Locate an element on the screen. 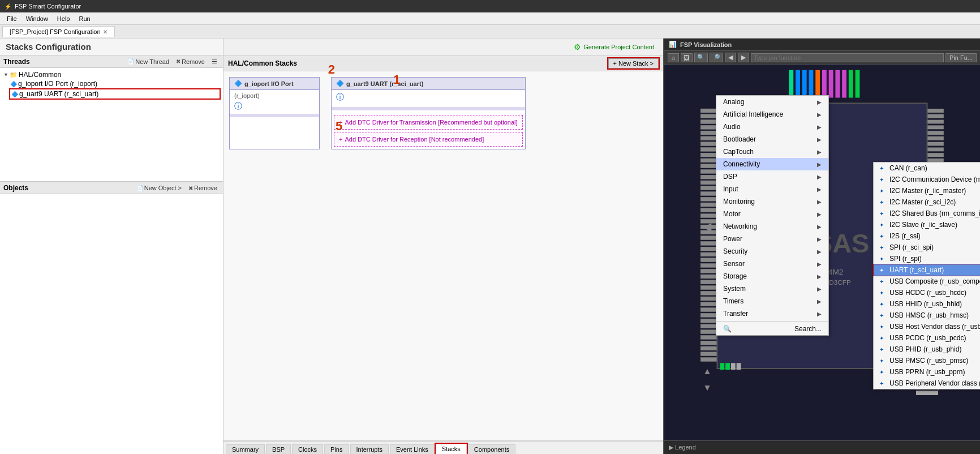 Image resolution: width=980 pixels, height=454 pixels. tab-bsp: BSP is located at coordinates (278, 449).